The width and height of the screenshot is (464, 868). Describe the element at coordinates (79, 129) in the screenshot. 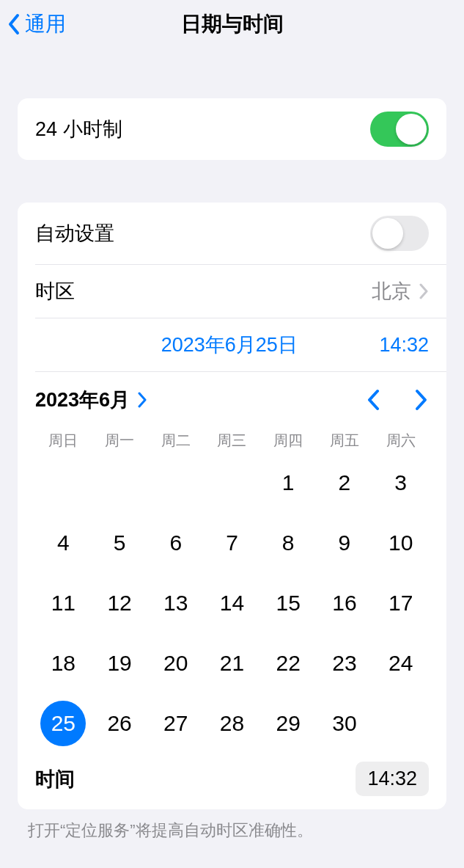

I see `twentyfour-hour-label: 24 小时制` at that location.